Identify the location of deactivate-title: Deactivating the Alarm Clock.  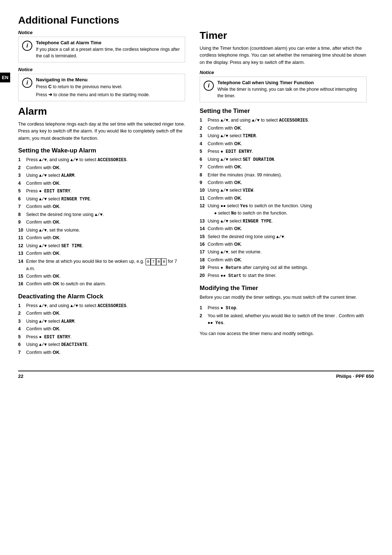
(102, 297).